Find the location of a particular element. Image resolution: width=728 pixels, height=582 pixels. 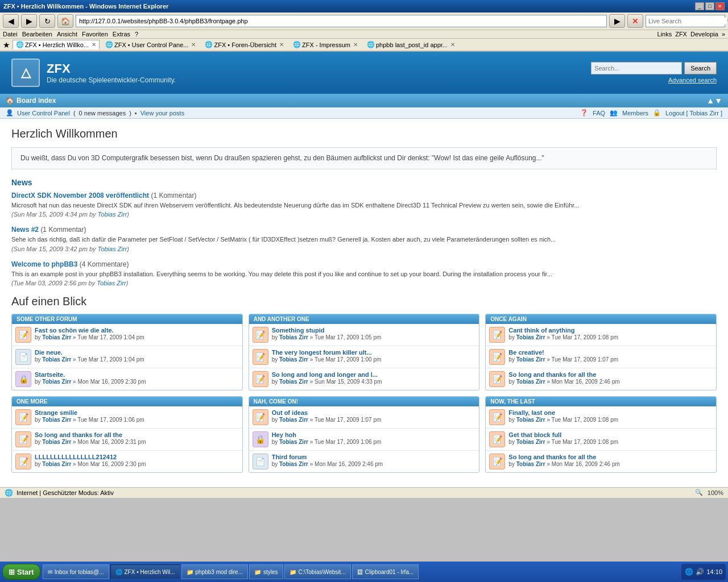

forum-post: 📝 Fast so schön wie die alte. by Tobias … is located at coordinates (127, 335).